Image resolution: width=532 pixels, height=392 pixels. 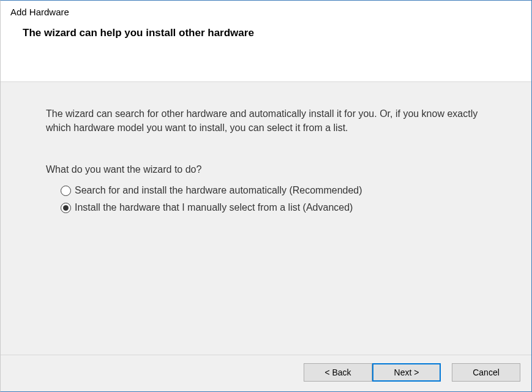 I want to click on description-text: The wizard can search for other hardware…, so click(x=266, y=121).